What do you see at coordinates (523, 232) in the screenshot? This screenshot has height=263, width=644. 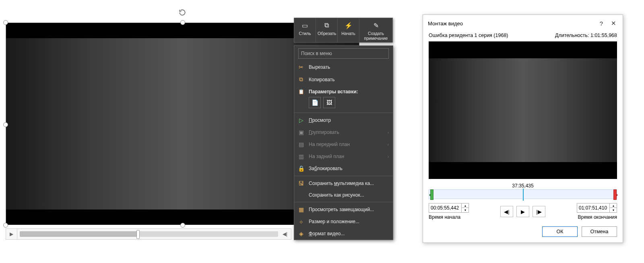 I see `dialog-footer: ОК Отмена` at bounding box center [523, 232].